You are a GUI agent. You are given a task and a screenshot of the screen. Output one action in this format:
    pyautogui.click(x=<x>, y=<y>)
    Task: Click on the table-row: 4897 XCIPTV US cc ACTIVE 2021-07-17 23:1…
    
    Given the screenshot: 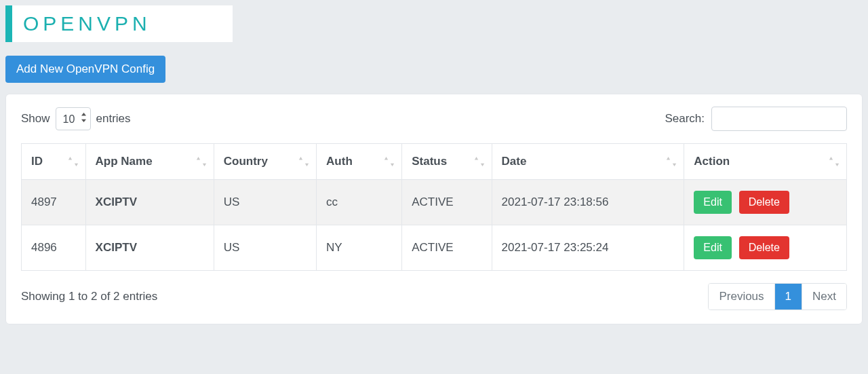 What is the action you would take?
    pyautogui.click(x=434, y=202)
    